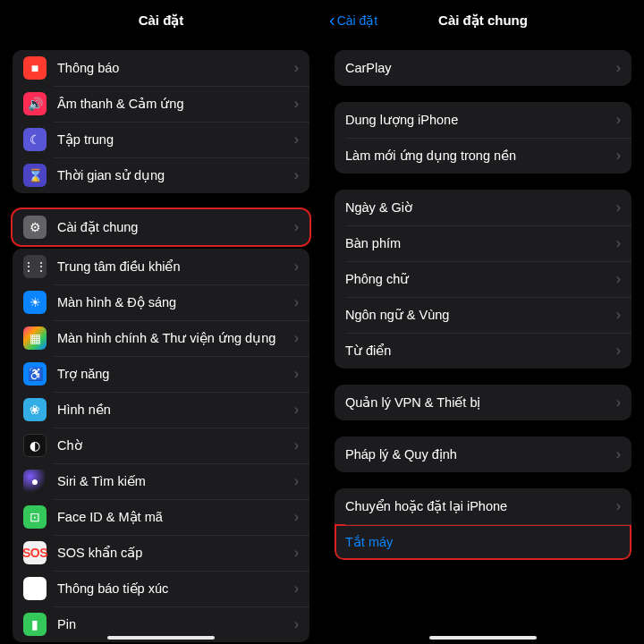 The width and height of the screenshot is (644, 644). I want to click on navbar-left: Cài đặt, so click(161, 21).